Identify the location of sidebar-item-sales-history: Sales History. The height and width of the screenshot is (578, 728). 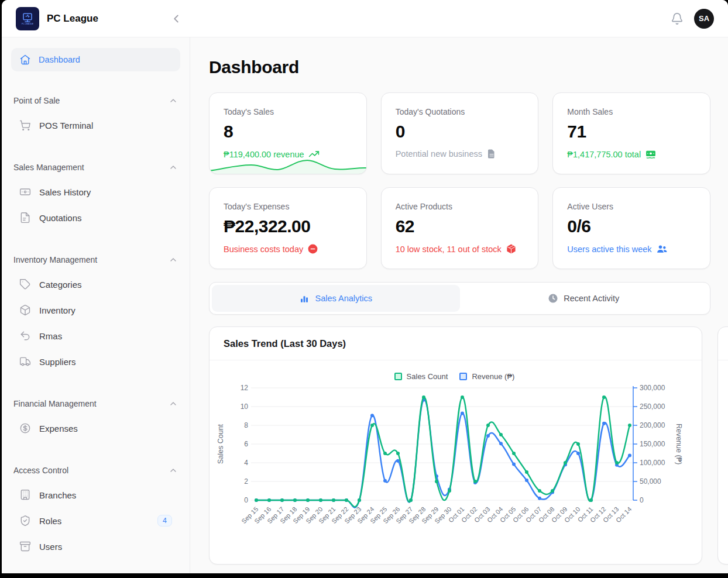
(96, 192).